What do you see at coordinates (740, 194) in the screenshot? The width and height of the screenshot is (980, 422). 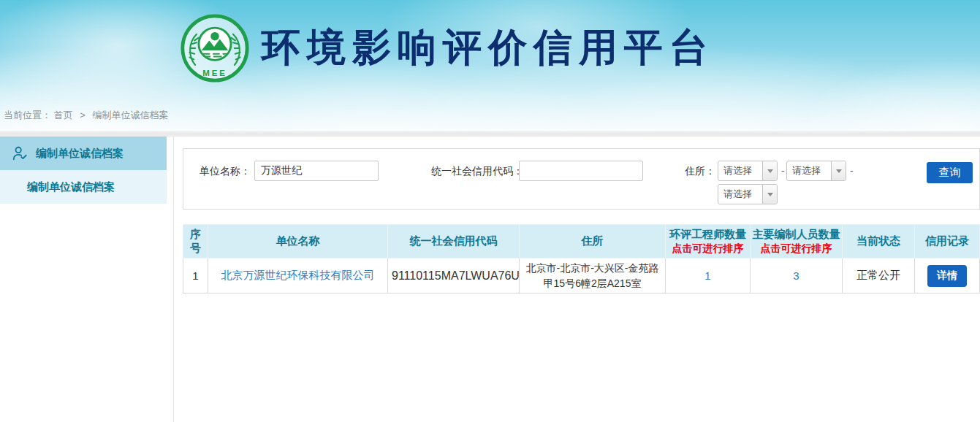 I see `district-select-value: 请选择` at bounding box center [740, 194].